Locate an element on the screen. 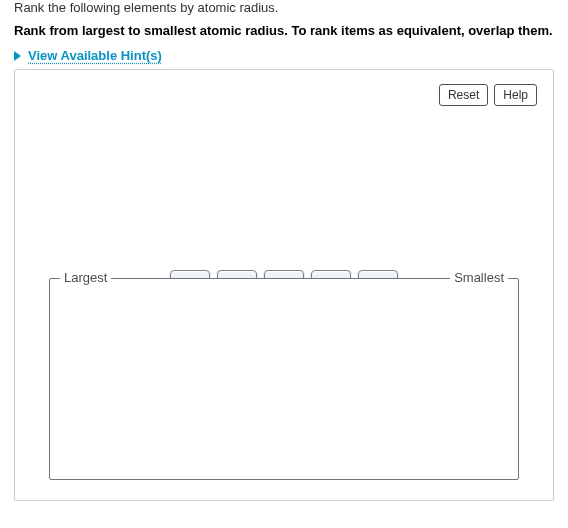  question-line-1: Rank the following elements by atomic ra… is located at coordinates (284, 8).